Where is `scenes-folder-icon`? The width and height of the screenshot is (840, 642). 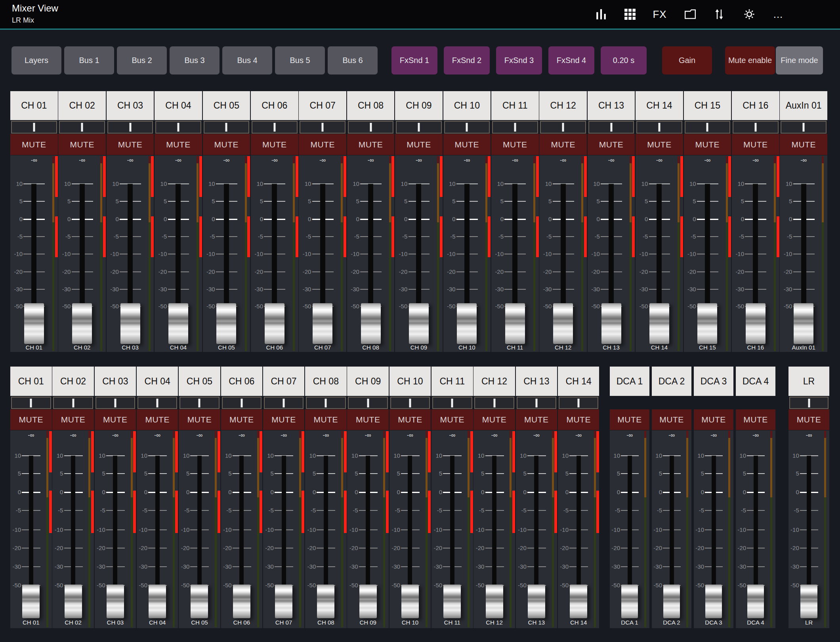
scenes-folder-icon is located at coordinates (690, 14).